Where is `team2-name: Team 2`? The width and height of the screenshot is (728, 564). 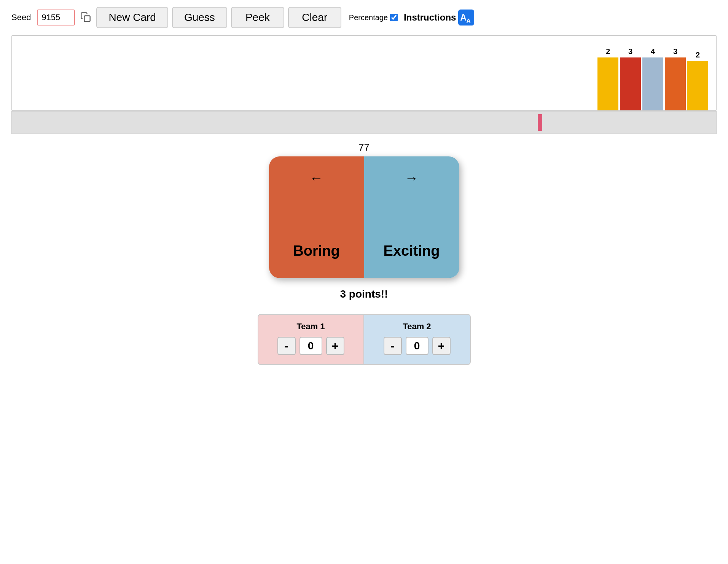
team2-name: Team 2 is located at coordinates (417, 327).